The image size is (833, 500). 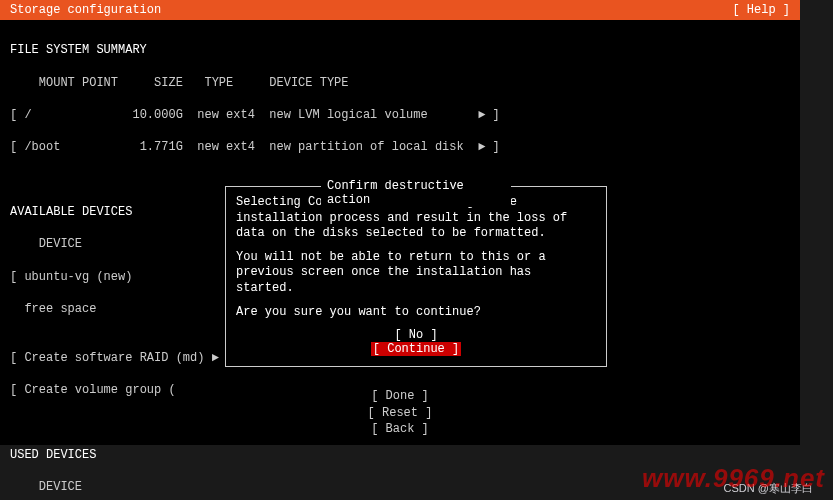 What do you see at coordinates (416, 342) in the screenshot?
I see `dialog-buttons: [ No ] [ Continue ]` at bounding box center [416, 342].